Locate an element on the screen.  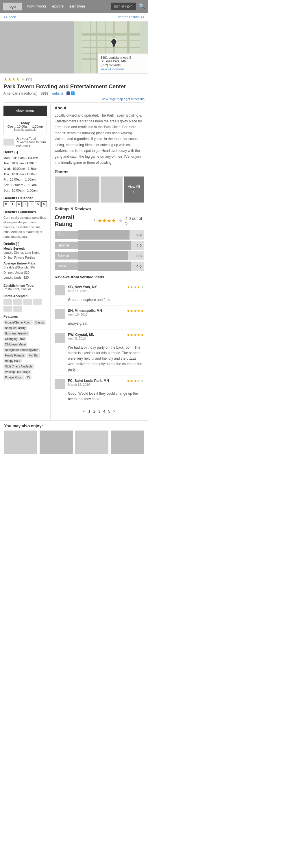
hours-row: Sun:10:00am - 1:30am is located at coordinates (25, 191).